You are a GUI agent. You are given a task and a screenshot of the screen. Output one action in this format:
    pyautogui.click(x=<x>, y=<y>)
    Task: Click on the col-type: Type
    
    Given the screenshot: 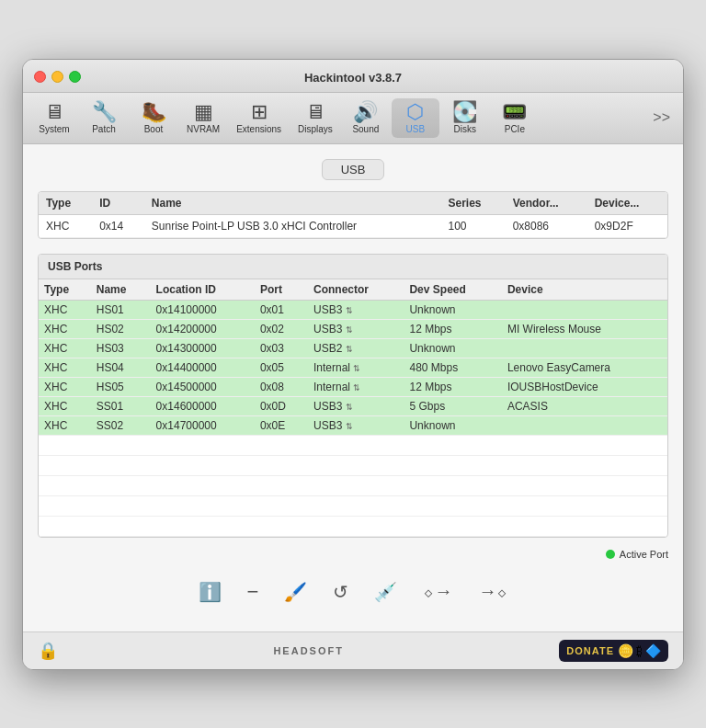 What is the action you would take?
    pyautogui.click(x=65, y=204)
    